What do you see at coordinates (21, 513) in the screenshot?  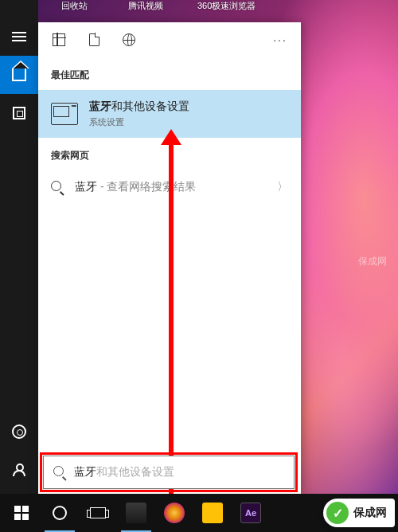 I see `windows-icon` at bounding box center [21, 513].